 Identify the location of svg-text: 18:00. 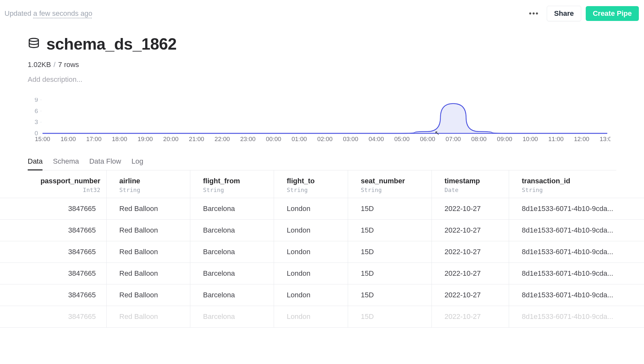
(119, 139).